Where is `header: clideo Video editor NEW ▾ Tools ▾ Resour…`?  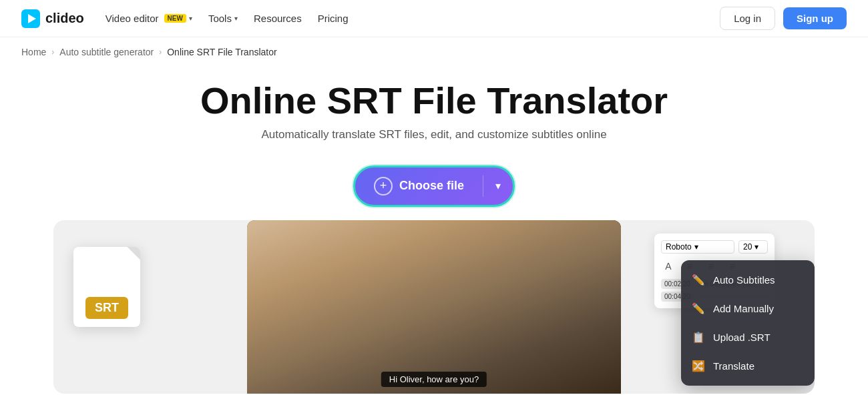 header: clideo Video editor NEW ▾ Tools ▾ Resour… is located at coordinates (434, 19).